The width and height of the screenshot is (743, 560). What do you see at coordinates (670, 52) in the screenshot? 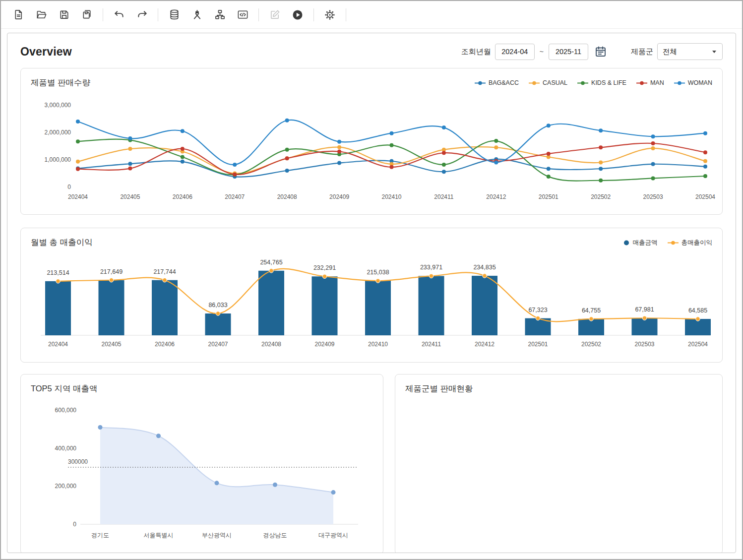
I see `product-select-value: 전체` at bounding box center [670, 52].